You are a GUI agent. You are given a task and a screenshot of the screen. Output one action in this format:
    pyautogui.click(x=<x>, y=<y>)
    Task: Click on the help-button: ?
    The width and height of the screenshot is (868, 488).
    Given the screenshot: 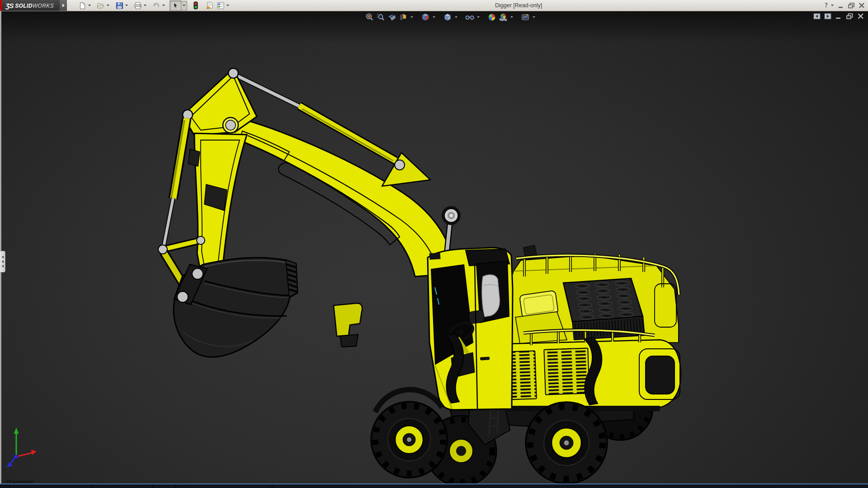 What is the action you would take?
    pyautogui.click(x=826, y=5)
    